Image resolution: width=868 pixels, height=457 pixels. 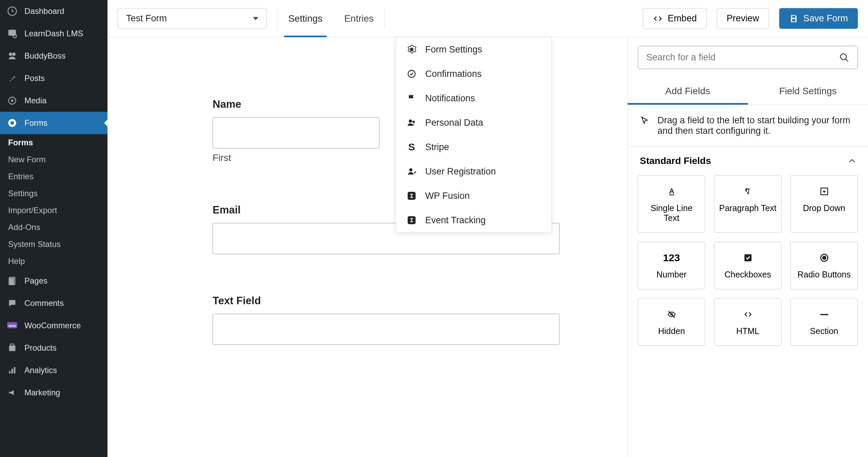 I want to click on gauge-icon, so click(x=12, y=11).